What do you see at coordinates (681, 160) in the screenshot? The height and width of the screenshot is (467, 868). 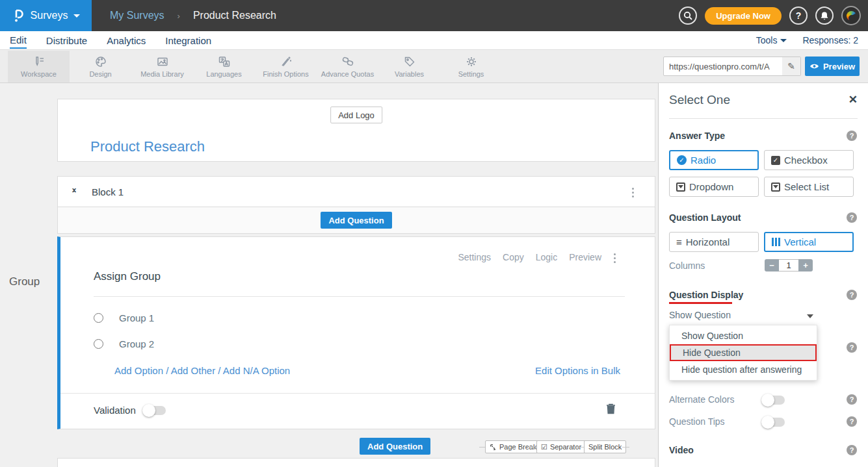 I see `check-circle-icon: ✓` at bounding box center [681, 160].